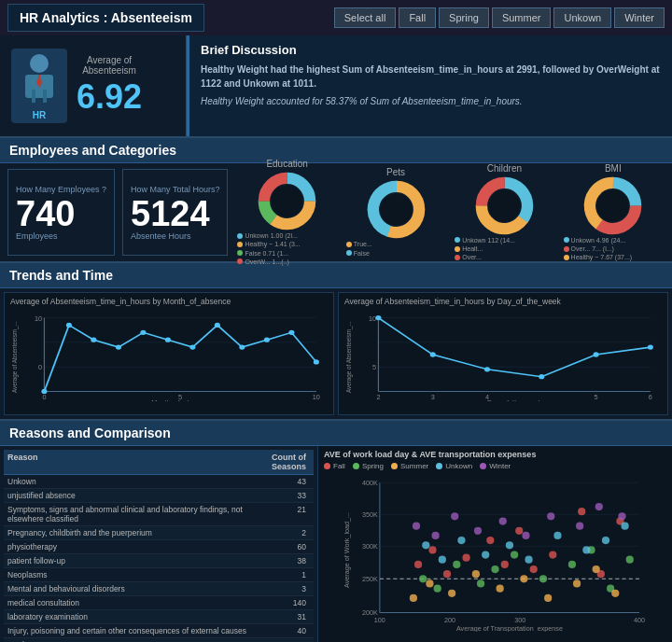 The width and height of the screenshot is (672, 642). What do you see at coordinates (582, 18) in the screenshot?
I see `filter-btn-unkown: Unkown` at bounding box center [582, 18].